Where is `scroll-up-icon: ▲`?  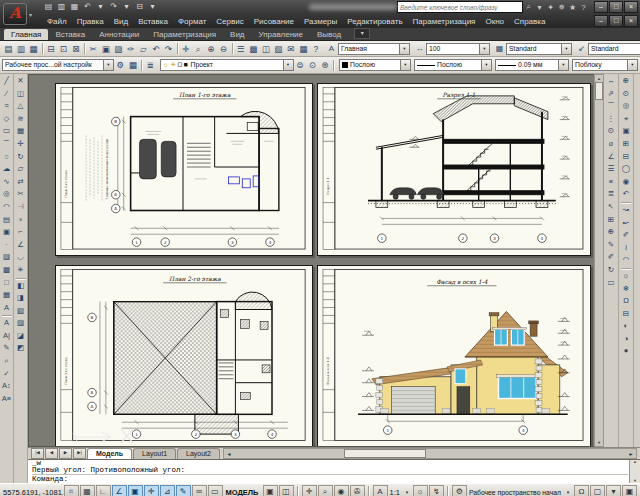 scroll-up-icon: ▲ is located at coordinates (599, 78).